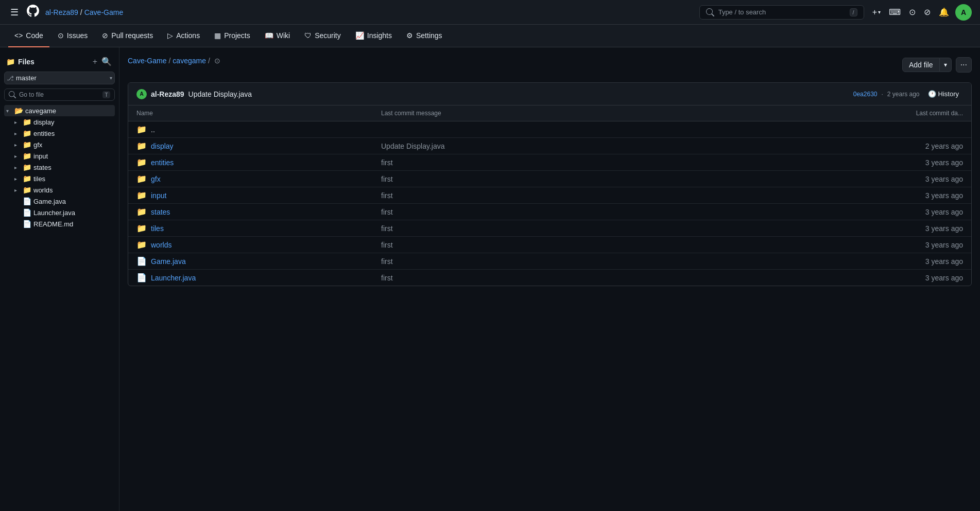 This screenshot has width=980, height=511. What do you see at coordinates (550, 130) in the screenshot?
I see `table-row: 📁 ..` at bounding box center [550, 130].